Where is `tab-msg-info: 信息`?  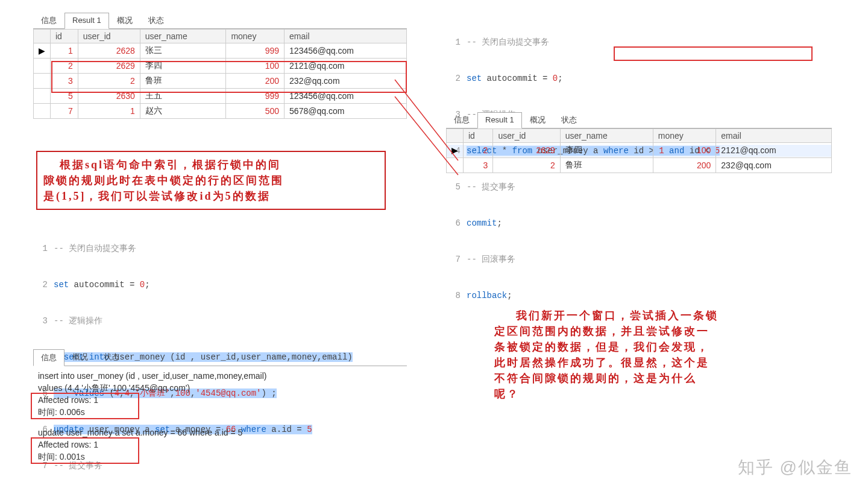 tab-msg-info: 信息 is located at coordinates (49, 358).